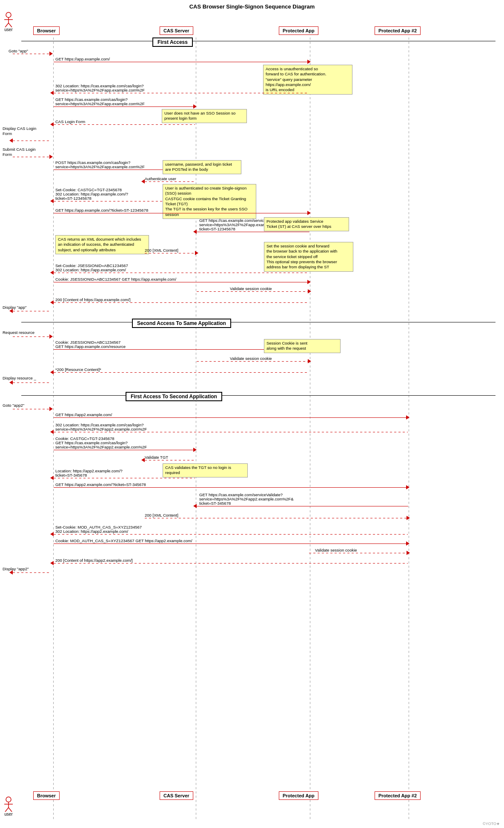  I want to click on msg-302-location-app: 302 Location: https://app.example.com/, so click(91, 270).